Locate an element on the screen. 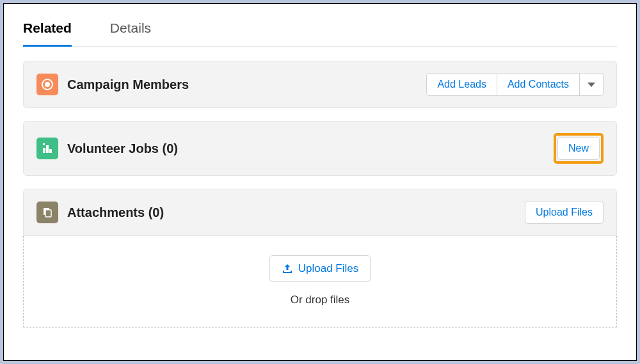 This screenshot has width=640, height=364. chevron-down-icon is located at coordinates (591, 84).